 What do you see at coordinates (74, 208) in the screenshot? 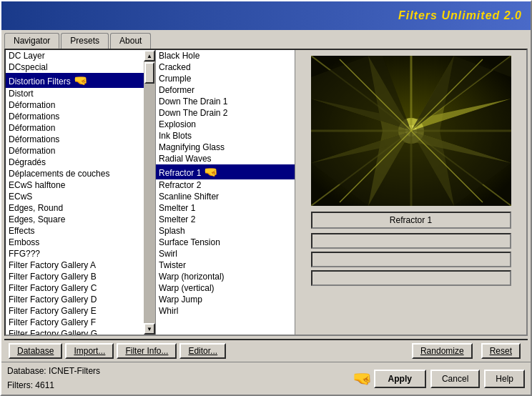
I see `left-list-item: Edges, Round` at bounding box center [74, 208].